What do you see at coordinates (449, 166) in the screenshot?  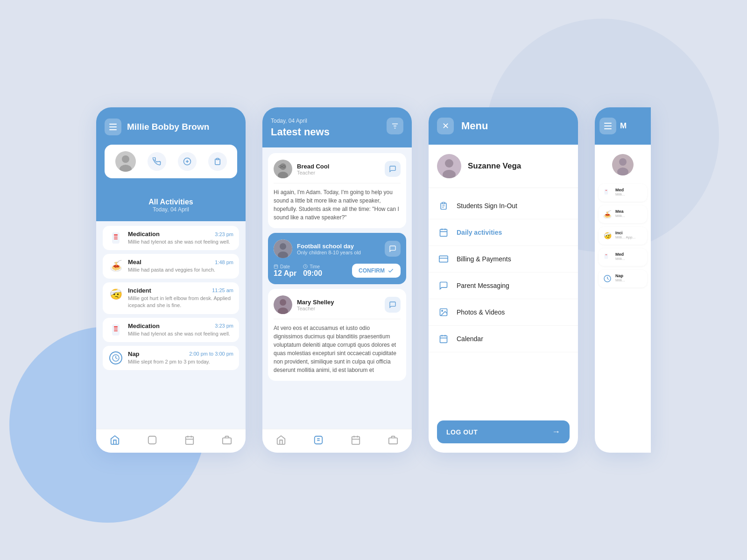 I see `menu-user-avatar` at bounding box center [449, 166].